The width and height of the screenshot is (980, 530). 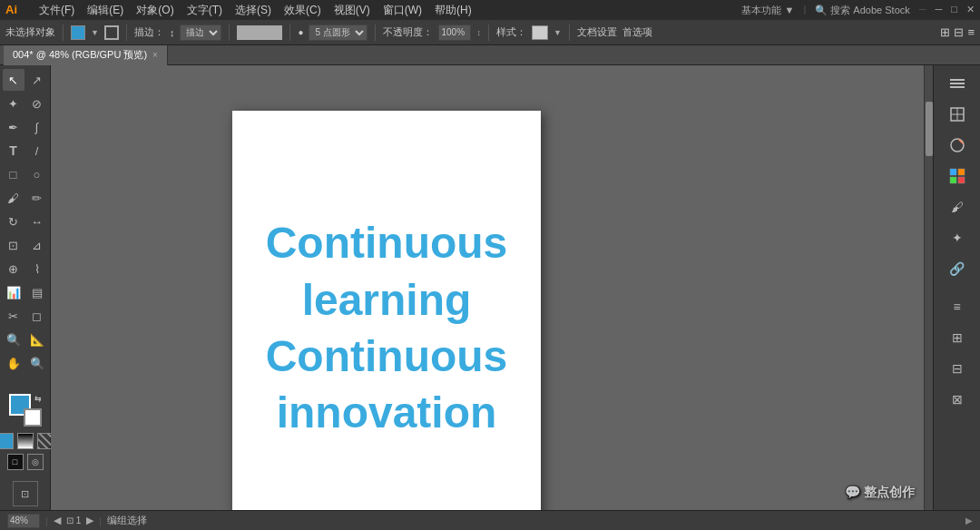 What do you see at coordinates (971, 11) in the screenshot?
I see `window-close: ✕` at bounding box center [971, 11].